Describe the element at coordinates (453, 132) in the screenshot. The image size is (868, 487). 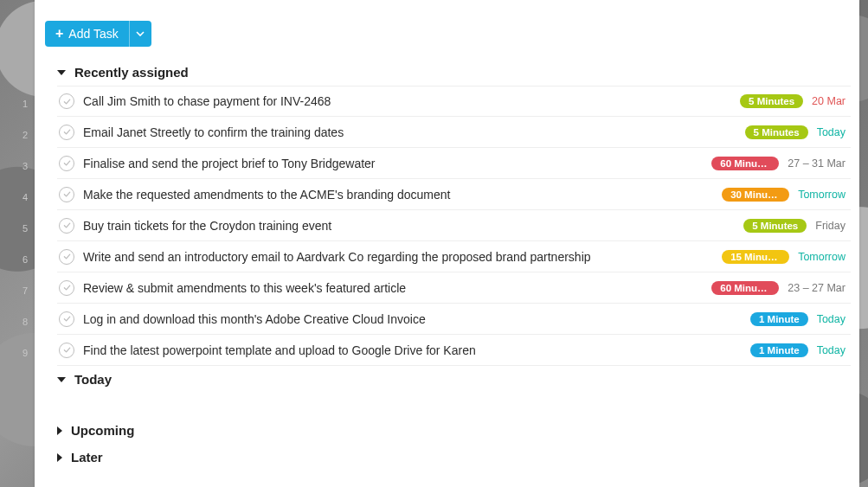
I see `task-row: Email Janet Streetly to confirm the trai…` at that location.